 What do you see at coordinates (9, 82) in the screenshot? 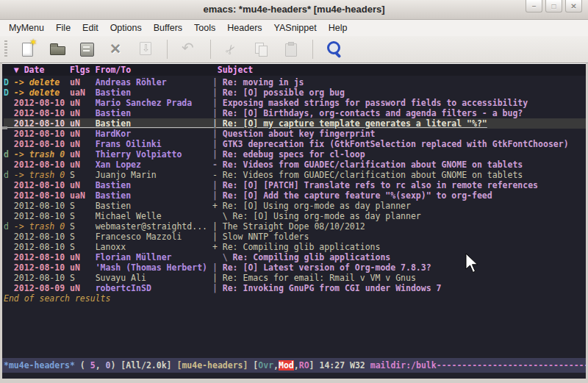
I see `row-mark: D` at bounding box center [9, 82].